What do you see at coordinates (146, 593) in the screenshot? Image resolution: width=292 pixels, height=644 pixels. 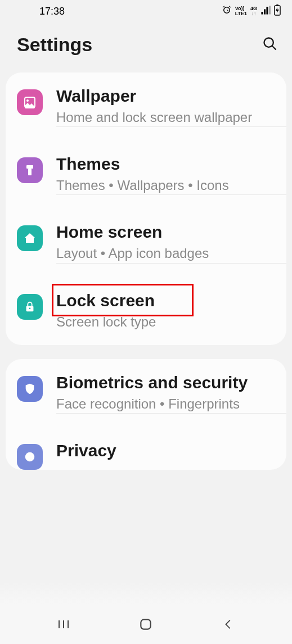 I see `fade-overlay` at bounding box center [146, 593].